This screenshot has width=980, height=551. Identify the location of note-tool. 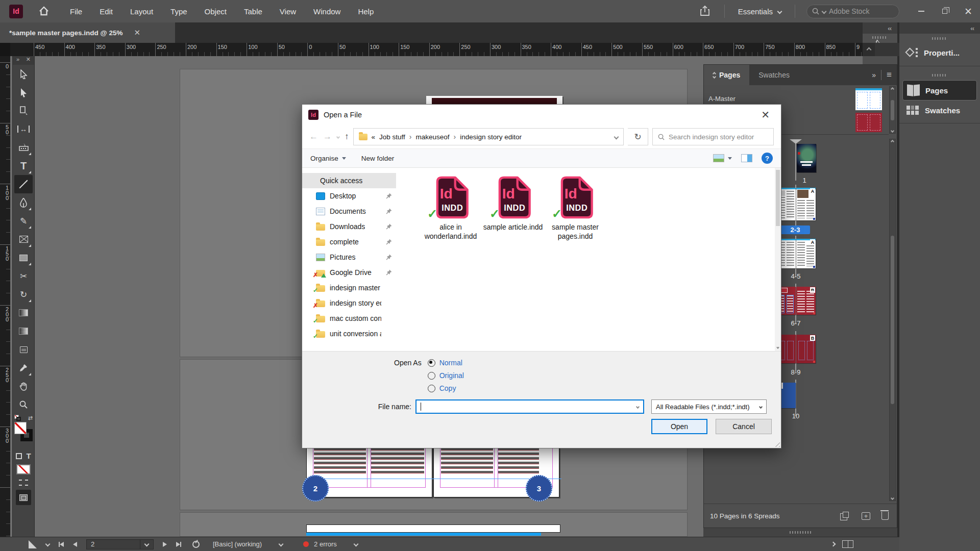
(23, 349).